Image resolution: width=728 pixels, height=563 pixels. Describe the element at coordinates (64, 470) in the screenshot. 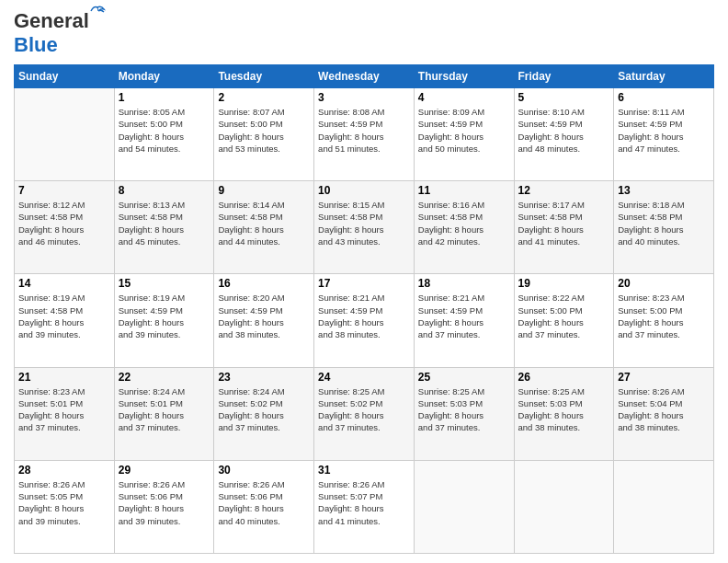

I see `day-number: 28` at that location.